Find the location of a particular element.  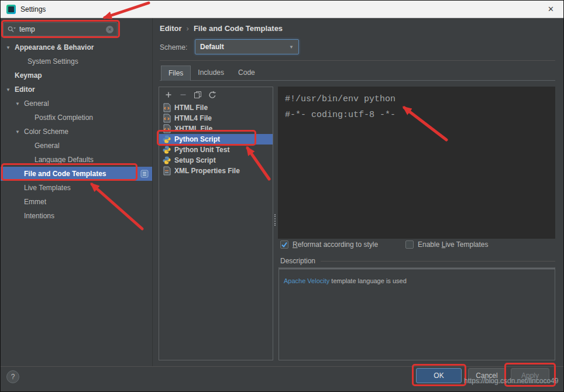

description-text: template language is used is located at coordinates (367, 281).